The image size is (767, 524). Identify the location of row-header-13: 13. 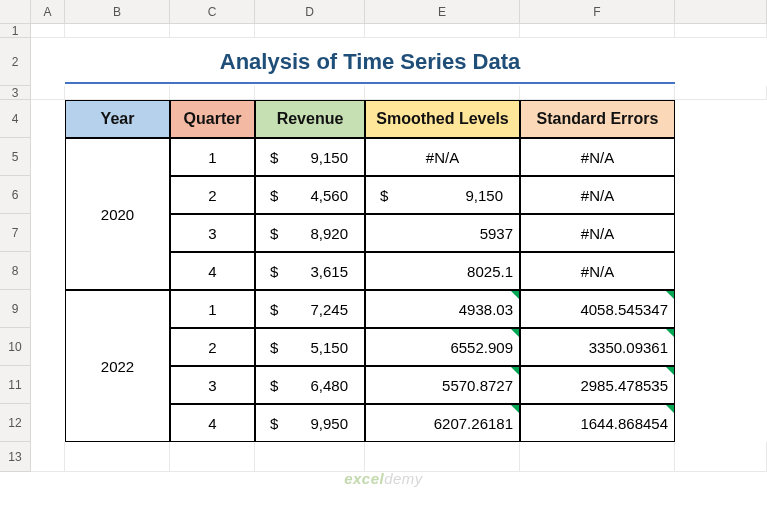
(16, 457).